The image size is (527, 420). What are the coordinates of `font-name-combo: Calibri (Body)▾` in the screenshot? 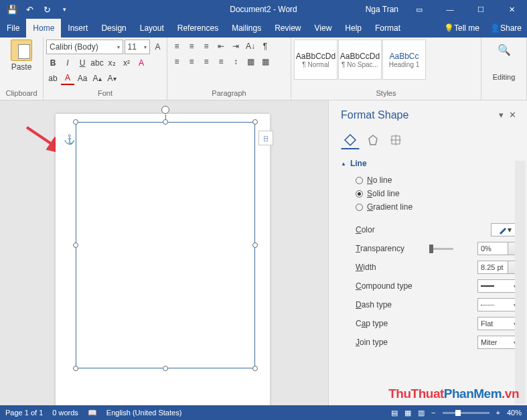 It's located at (84, 47).